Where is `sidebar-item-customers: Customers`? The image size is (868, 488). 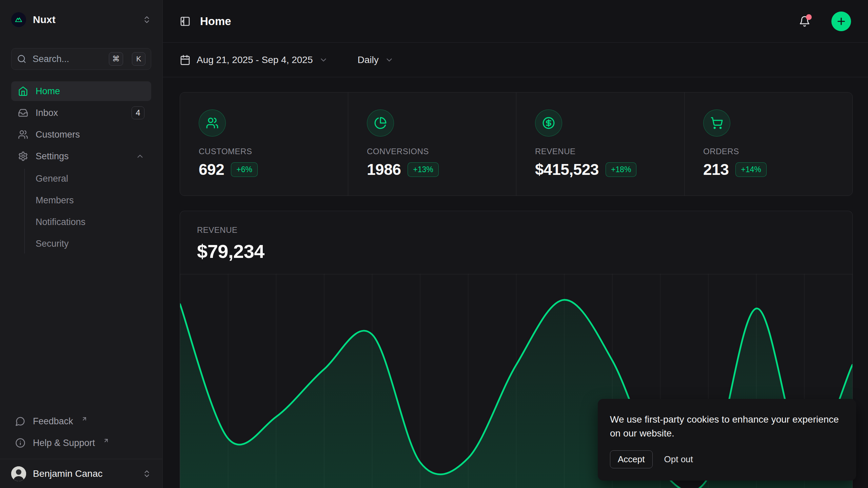 sidebar-item-customers: Customers is located at coordinates (81, 135).